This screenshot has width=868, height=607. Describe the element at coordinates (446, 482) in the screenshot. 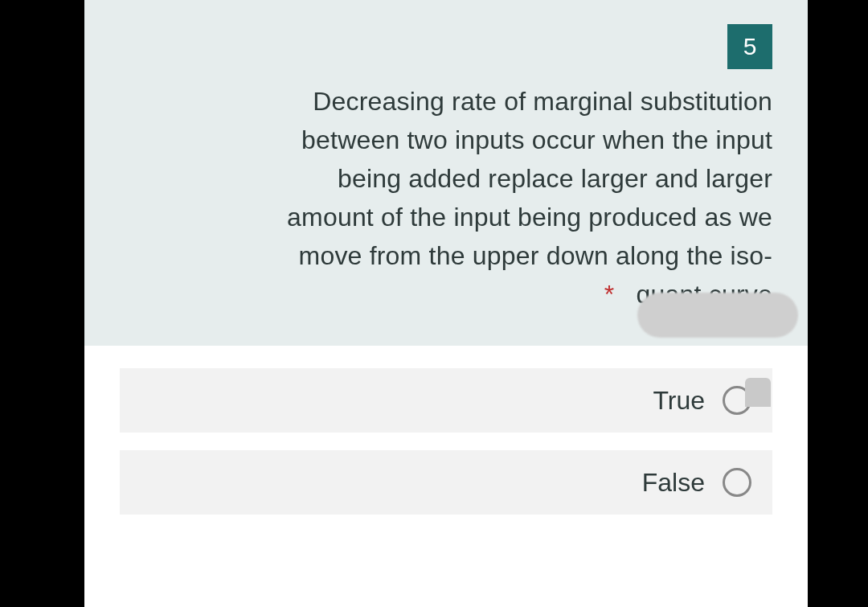

I see `option-false: False` at that location.